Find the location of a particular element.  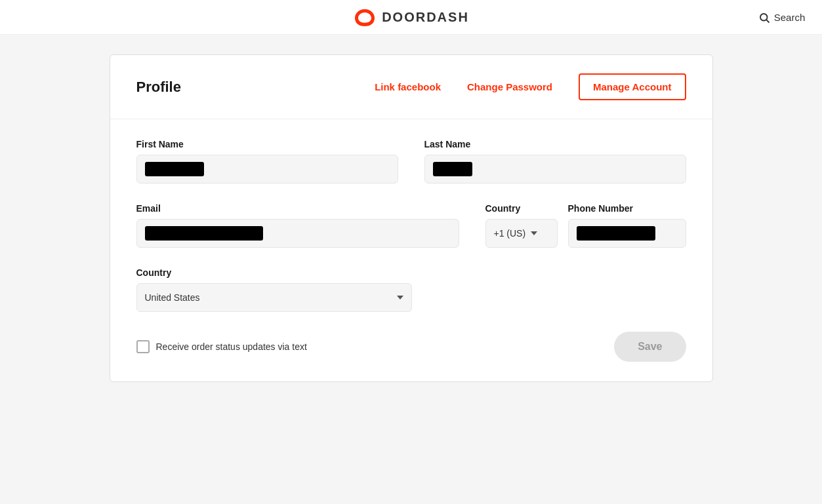

sms-updates-text: Receive order status updates via text is located at coordinates (232, 347).